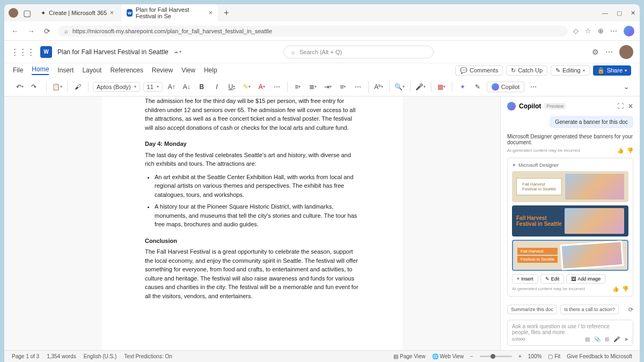 Image resolution: width=644 pixels, height=362 pixels. Describe the element at coordinates (532, 309) in the screenshot. I see `suggestion-summarize: Summarize this doc` at that location.